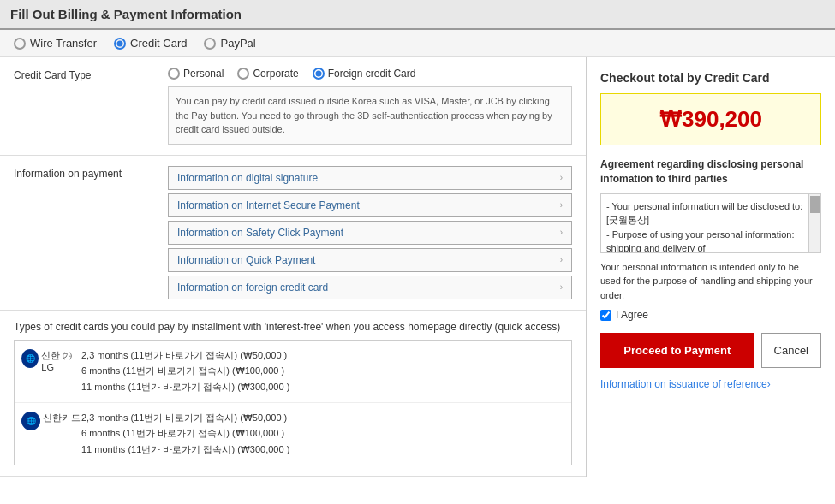  What do you see at coordinates (158, 43) in the screenshot?
I see `tab-credit-card-label: Credit Card` at bounding box center [158, 43].